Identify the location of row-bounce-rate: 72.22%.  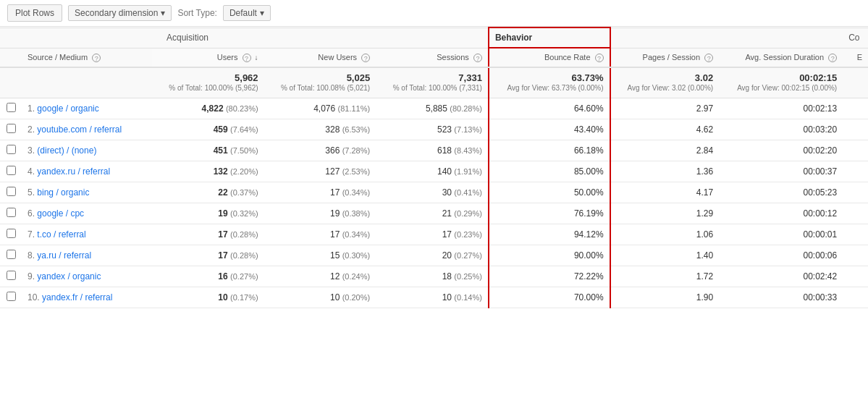
(549, 276).